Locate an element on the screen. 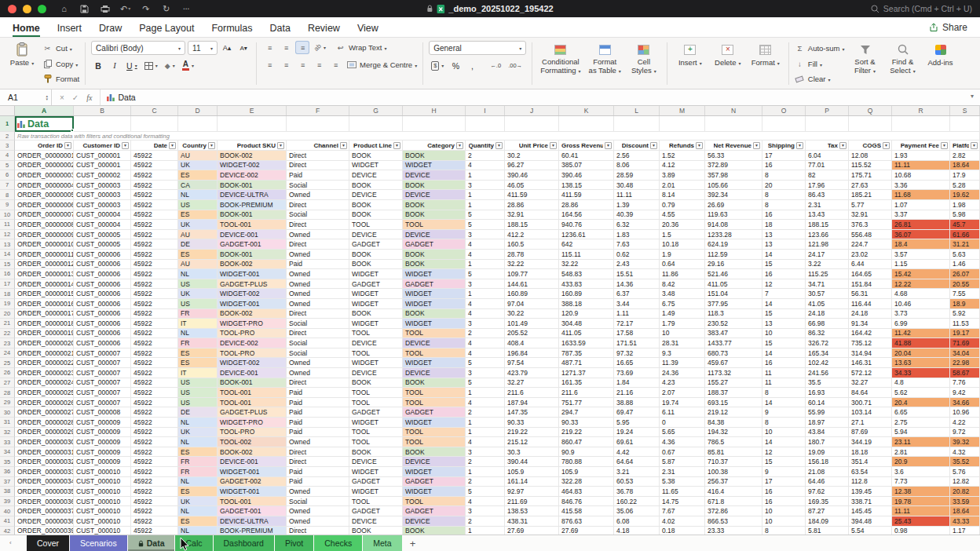 Image resolution: width=980 pixels, height=551 pixels. cell: ORDER_00000013 is located at coordinates (44, 275).